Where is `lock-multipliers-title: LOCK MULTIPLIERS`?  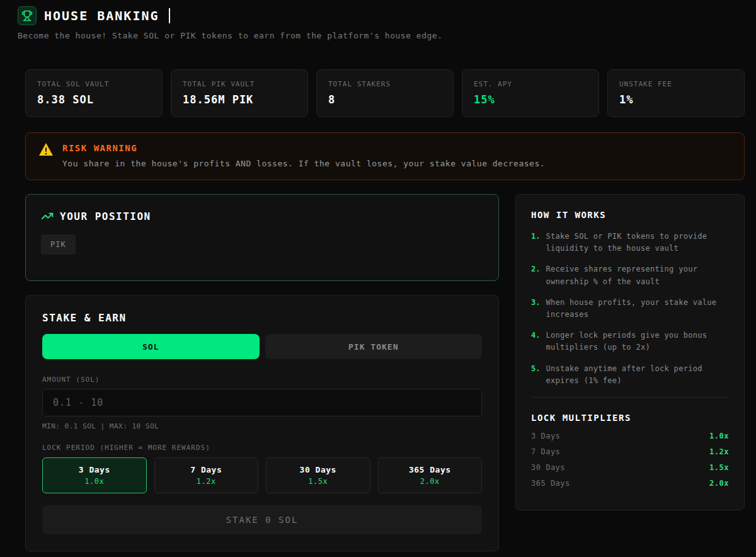 lock-multipliers-title: LOCK MULTIPLIERS is located at coordinates (630, 418).